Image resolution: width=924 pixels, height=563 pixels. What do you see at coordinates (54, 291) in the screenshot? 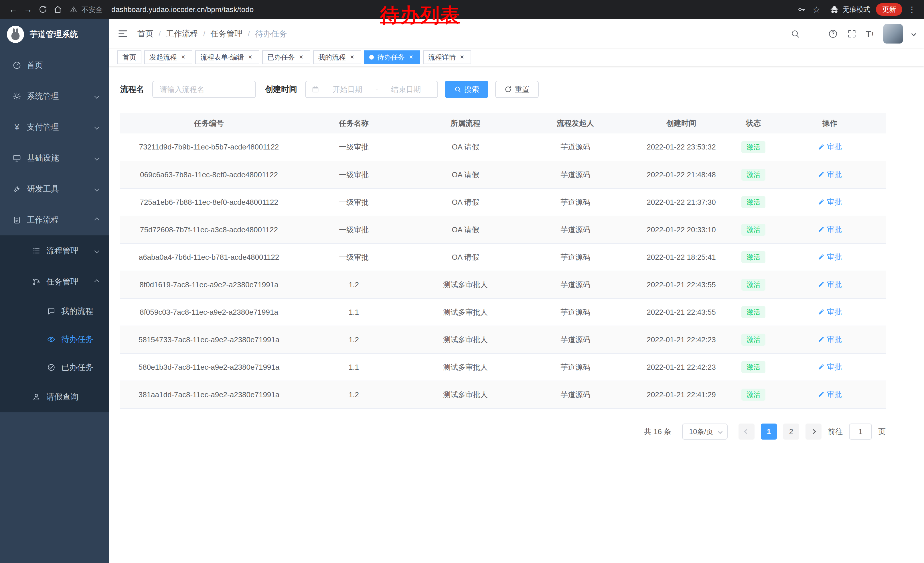
I see `sidebar: 芋道管理系统 首页 系统管理 ¥ 支付管理 基础设施` at bounding box center [54, 291].